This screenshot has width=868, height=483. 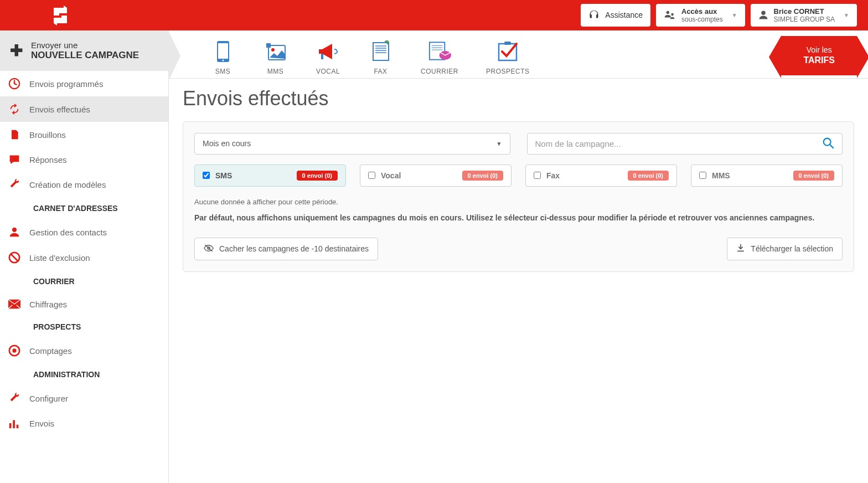 I want to click on user-name: Brice CORNET, so click(x=799, y=12).